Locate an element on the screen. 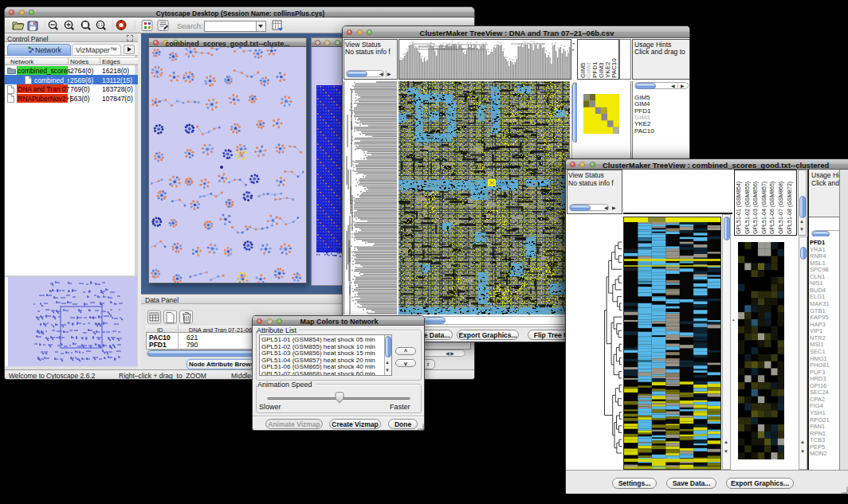  svg-text: GPL51-04 (GSM857) is located at coordinates (764, 208).